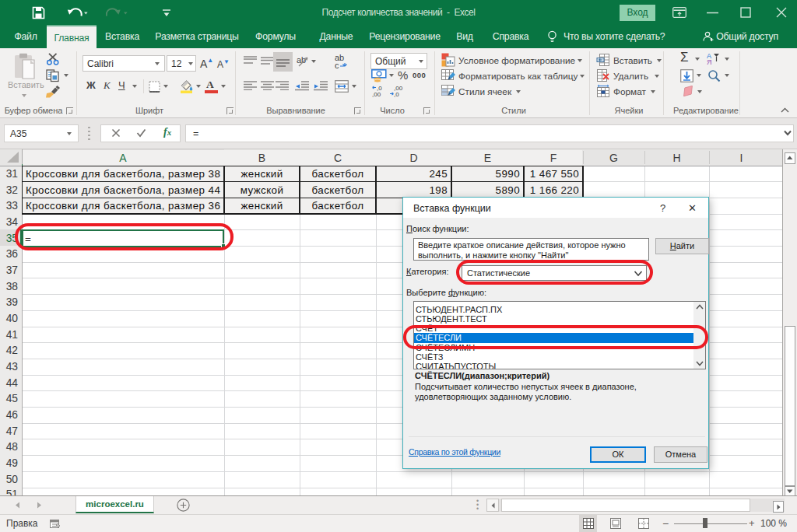 The height and width of the screenshot is (532, 797). Describe the element at coordinates (507, 174) in the screenshot. I see `svg-text: 5990` at that location.